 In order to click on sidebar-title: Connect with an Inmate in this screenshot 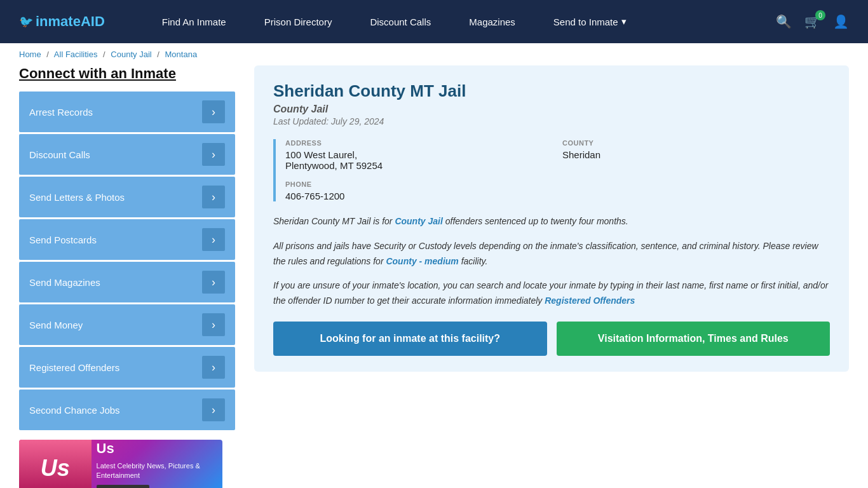, I will do `click(127, 74)`.